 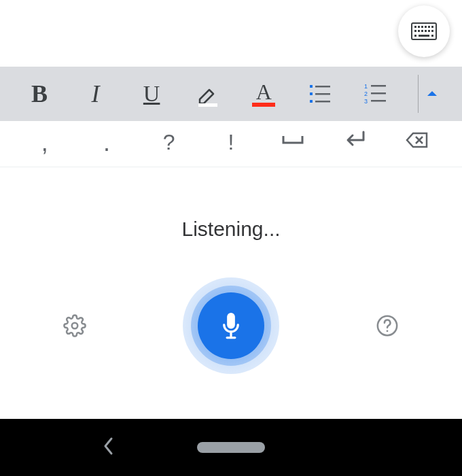 What do you see at coordinates (424, 31) in the screenshot?
I see `keyboard-icon` at bounding box center [424, 31].